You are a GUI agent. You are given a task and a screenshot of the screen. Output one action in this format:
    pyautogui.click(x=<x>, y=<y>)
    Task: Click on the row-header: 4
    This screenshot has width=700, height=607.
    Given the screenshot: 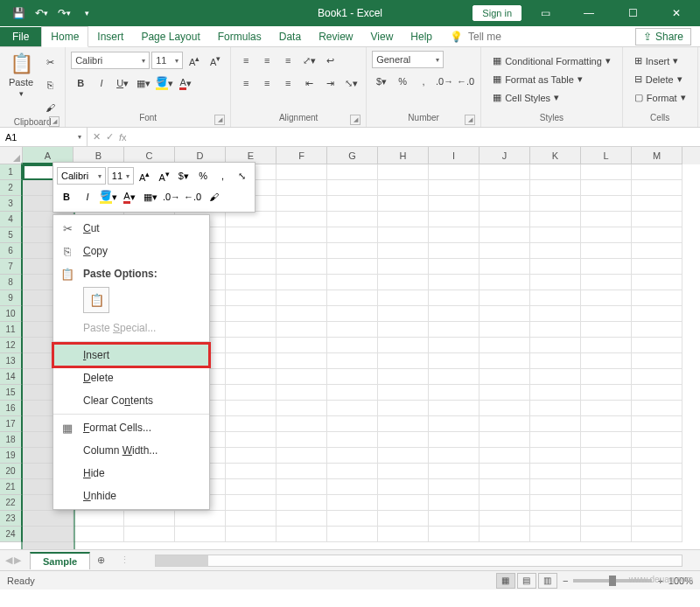 What is the action you would take?
    pyautogui.click(x=11, y=220)
    